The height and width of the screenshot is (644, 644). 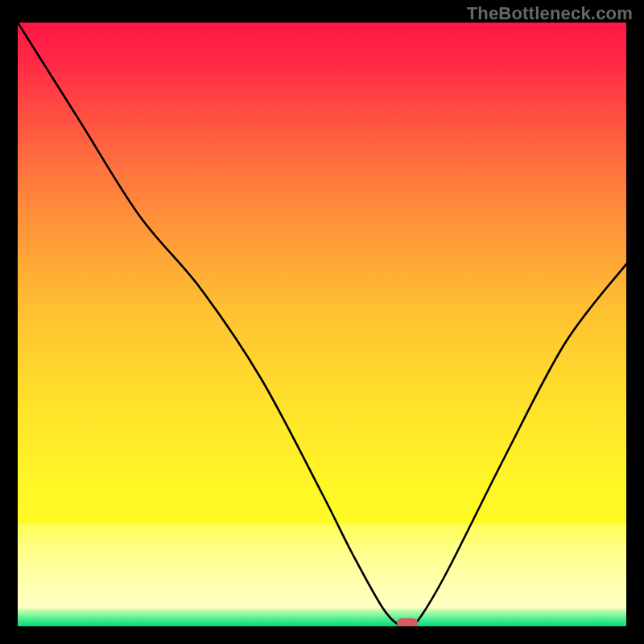 What do you see at coordinates (407, 623) in the screenshot?
I see `optimal-point-marker` at bounding box center [407, 623].